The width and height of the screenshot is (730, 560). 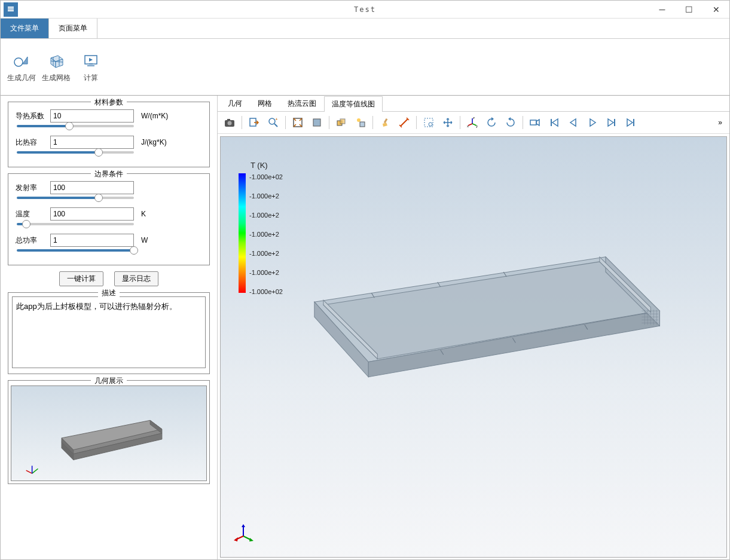 I want to click on view-tab-mesh: 网格, so click(x=265, y=103).